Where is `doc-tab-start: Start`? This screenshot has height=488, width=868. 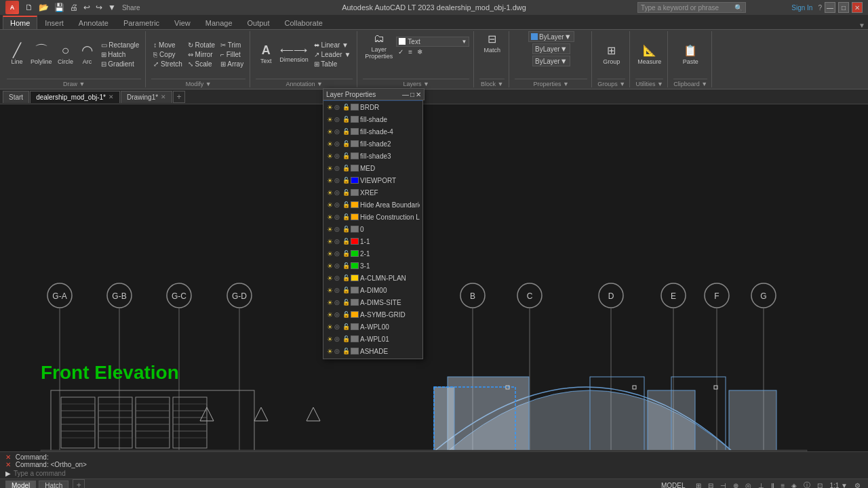 doc-tab-start: Start is located at coordinates (16, 97).